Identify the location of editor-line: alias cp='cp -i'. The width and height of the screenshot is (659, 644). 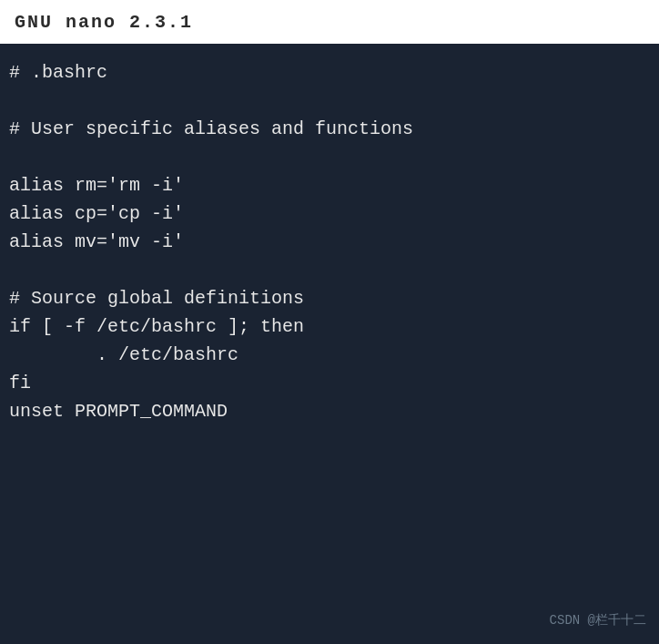
(330, 213).